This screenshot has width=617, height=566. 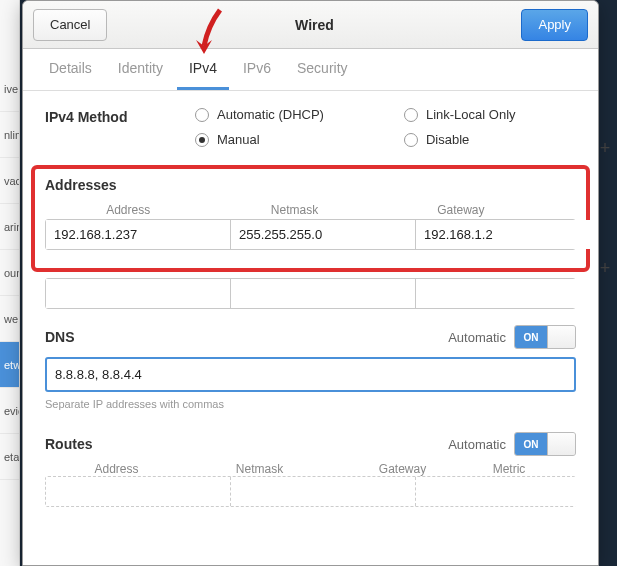 I want to click on bg-item: etail, so click(x=10, y=457).